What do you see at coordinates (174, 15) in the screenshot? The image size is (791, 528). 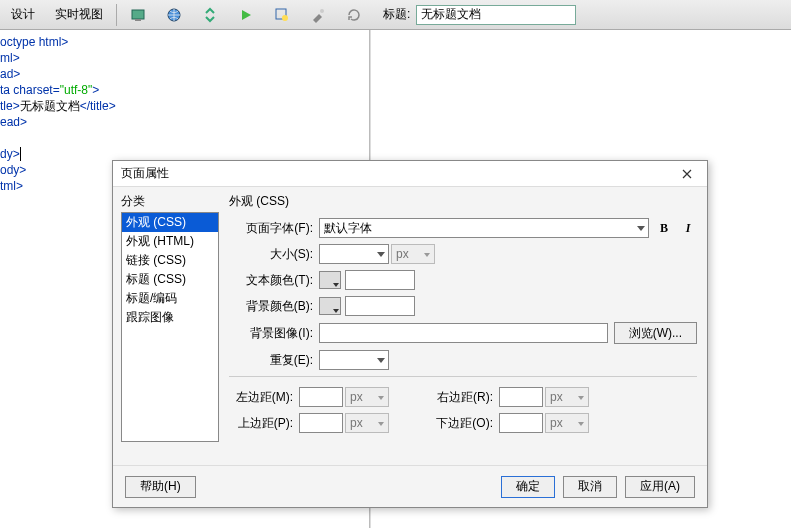 I see `globe-icon` at bounding box center [174, 15].